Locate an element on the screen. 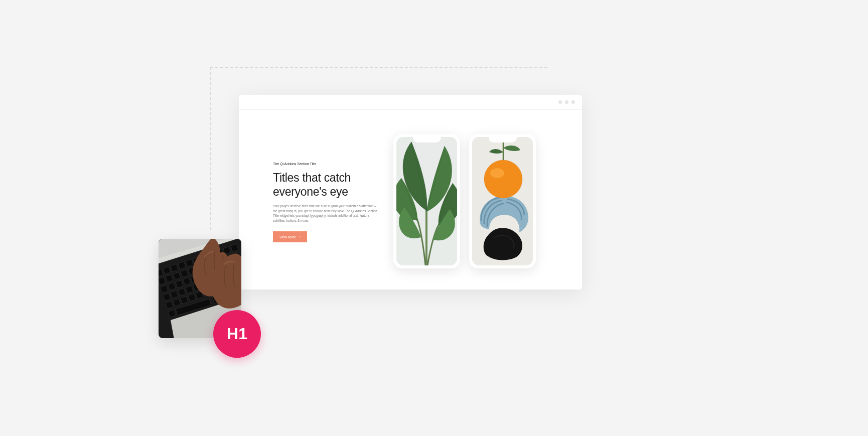 The height and width of the screenshot is (436, 868). plant-illustration is located at coordinates (426, 201).